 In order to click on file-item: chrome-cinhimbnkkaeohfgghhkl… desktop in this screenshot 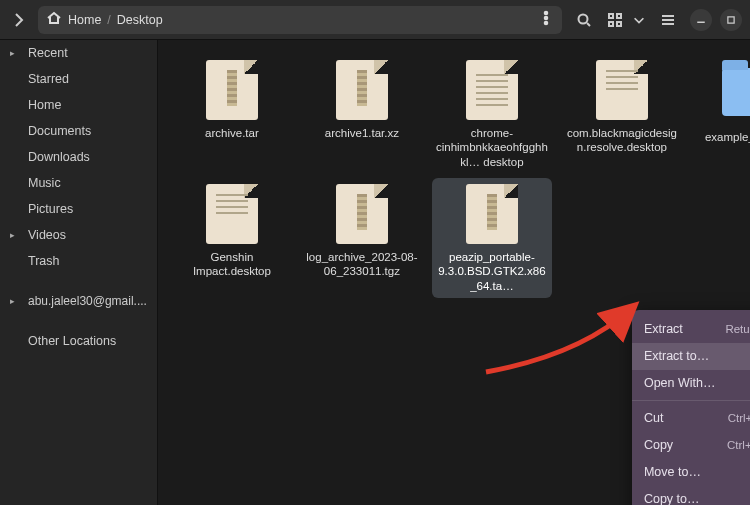, I will do `click(492, 114)`.